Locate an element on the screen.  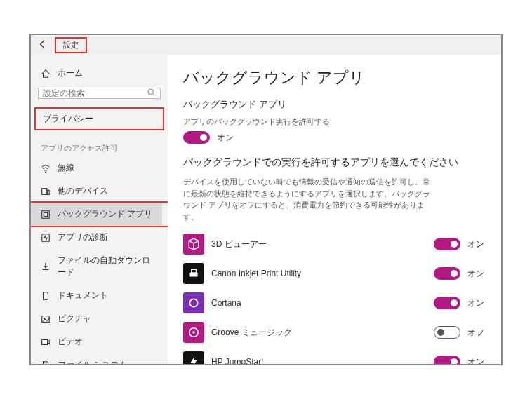
section1-desc: アプリのバックグラウンド実行を許可する is located at coordinates (334, 122).